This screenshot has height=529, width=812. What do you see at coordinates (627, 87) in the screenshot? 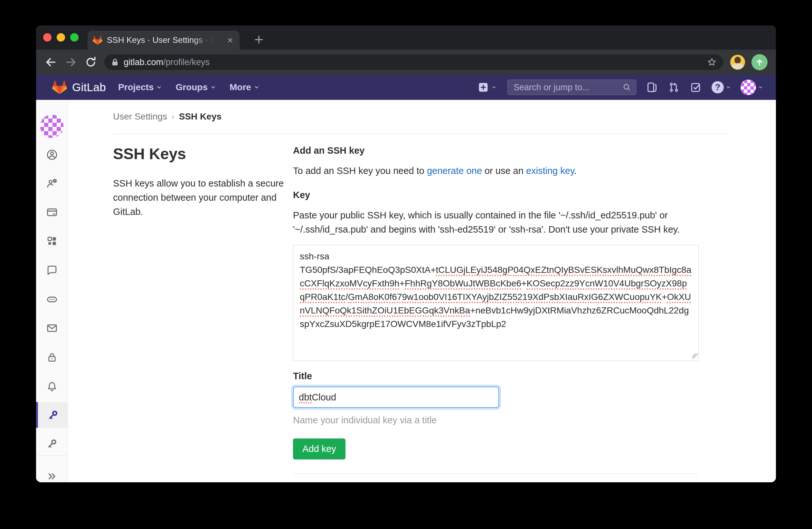
I see `search-icon` at bounding box center [627, 87].